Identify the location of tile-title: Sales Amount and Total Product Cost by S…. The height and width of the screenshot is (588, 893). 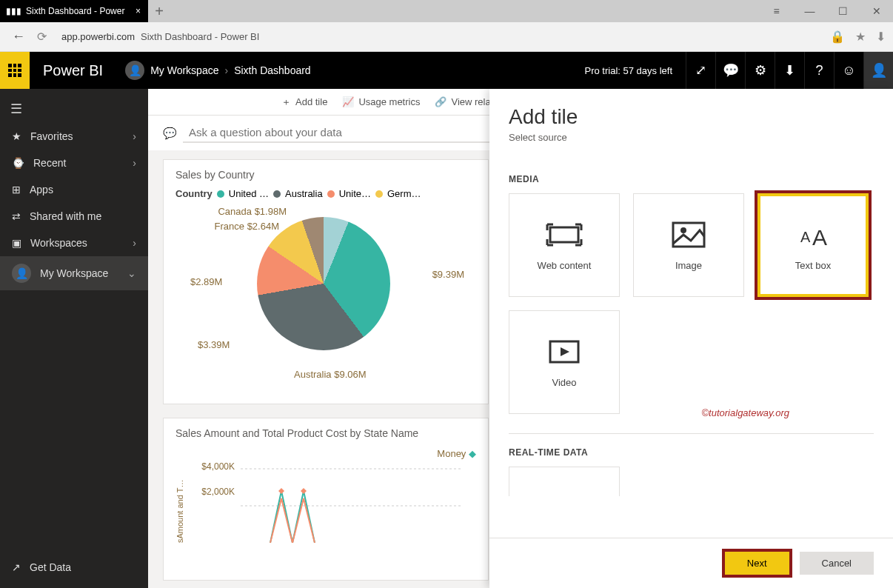
(326, 433).